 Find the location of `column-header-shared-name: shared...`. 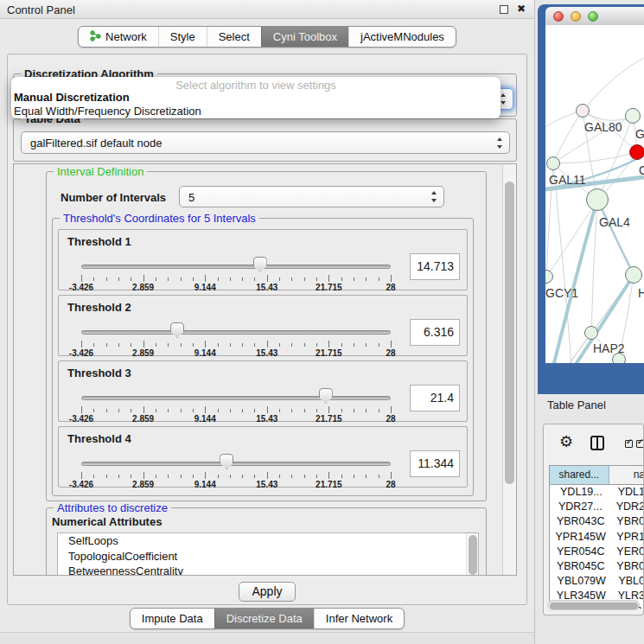

column-header-shared-name: shared... is located at coordinates (579, 475).